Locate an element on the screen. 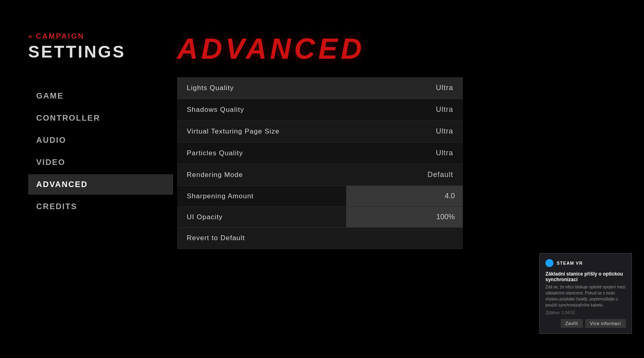 This screenshot has width=644, height=358. rendering-mode-value: Default is located at coordinates (440, 175).